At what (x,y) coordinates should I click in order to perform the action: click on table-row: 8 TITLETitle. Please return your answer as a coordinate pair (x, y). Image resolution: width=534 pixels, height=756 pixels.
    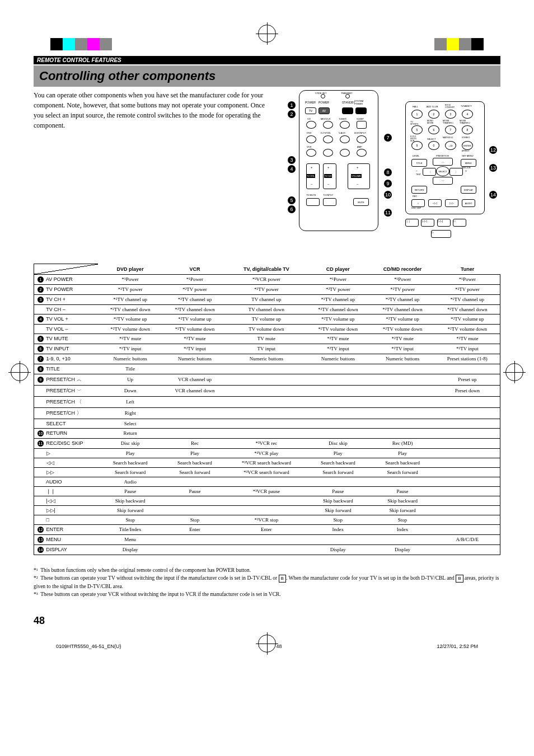
    Looking at the image, I should click on (268, 369).